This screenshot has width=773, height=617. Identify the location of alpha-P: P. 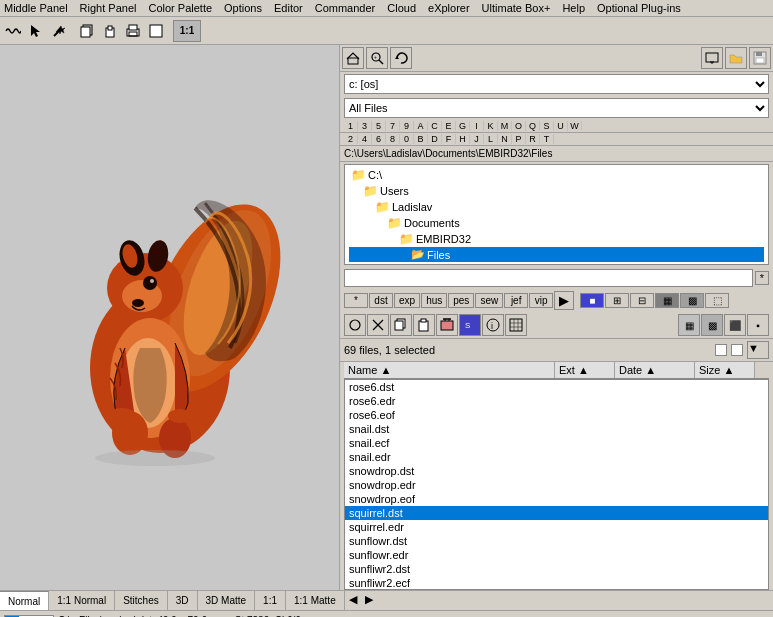
(519, 139).